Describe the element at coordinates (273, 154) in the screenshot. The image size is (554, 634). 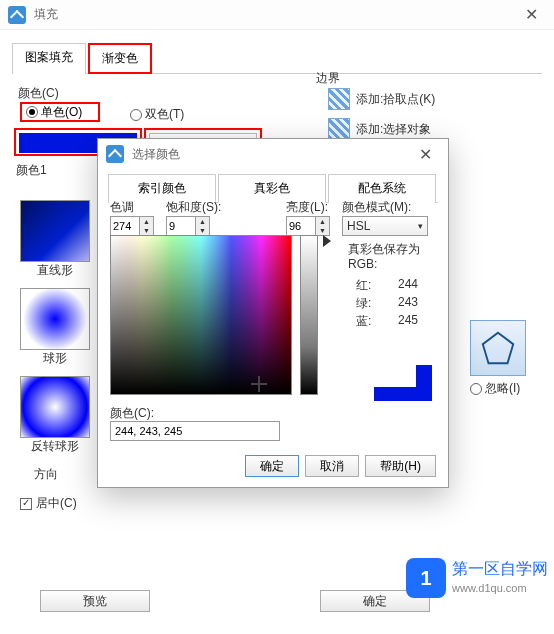
I see `picker-titlebar: 选择颜色 ✕` at that location.